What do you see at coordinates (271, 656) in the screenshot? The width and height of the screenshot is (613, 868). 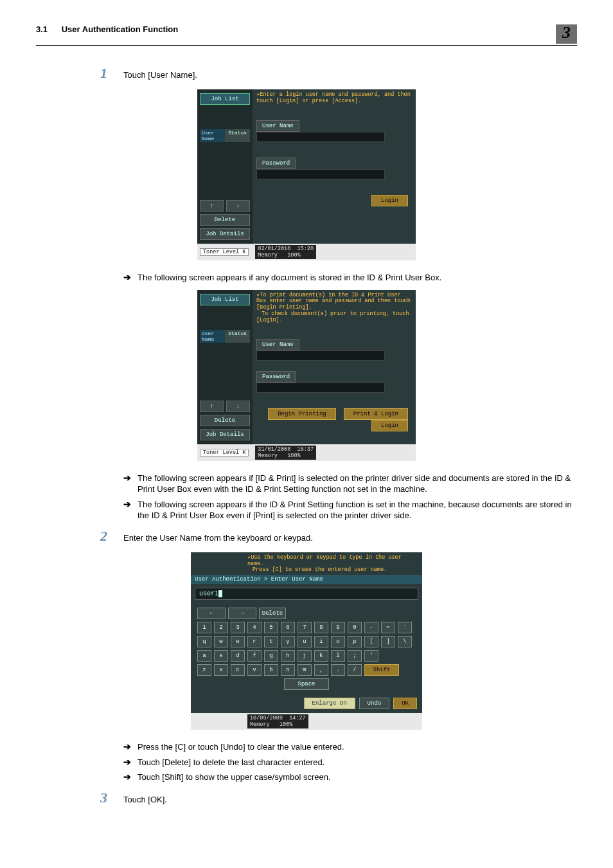 I see `key-g: g` at bounding box center [271, 656].